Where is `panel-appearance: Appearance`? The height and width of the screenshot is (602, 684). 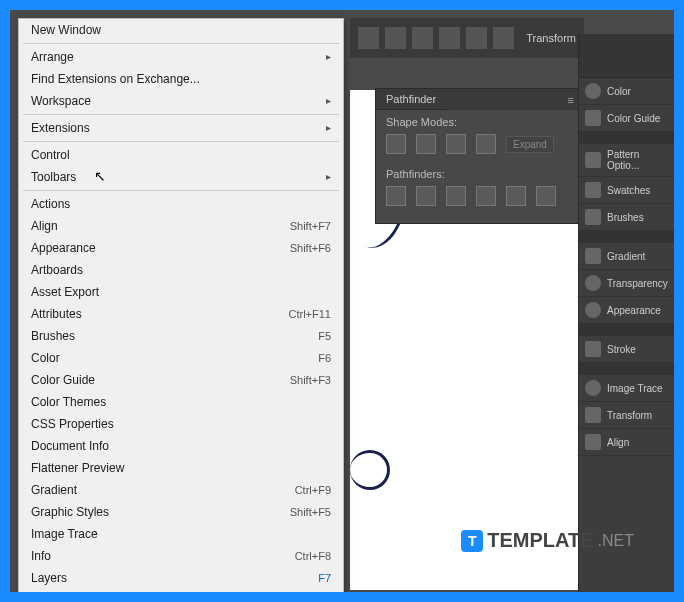
panel-appearance: Appearance is located at coordinates (626, 310).